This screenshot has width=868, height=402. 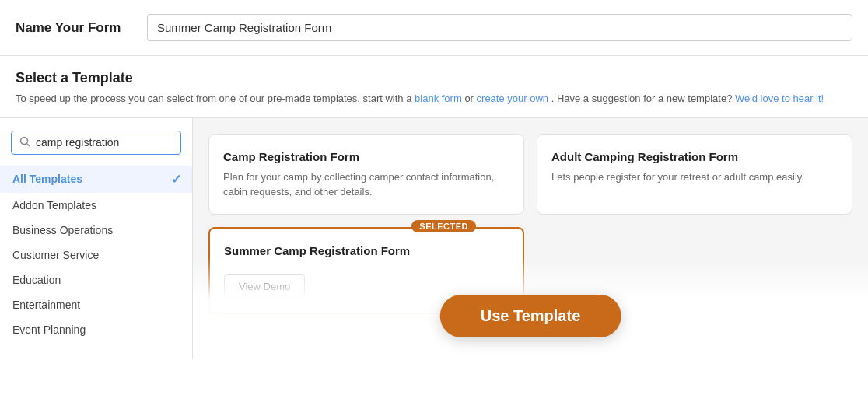 What do you see at coordinates (47, 179) in the screenshot?
I see `sidebar-label-all-templates: All Templates` at bounding box center [47, 179].